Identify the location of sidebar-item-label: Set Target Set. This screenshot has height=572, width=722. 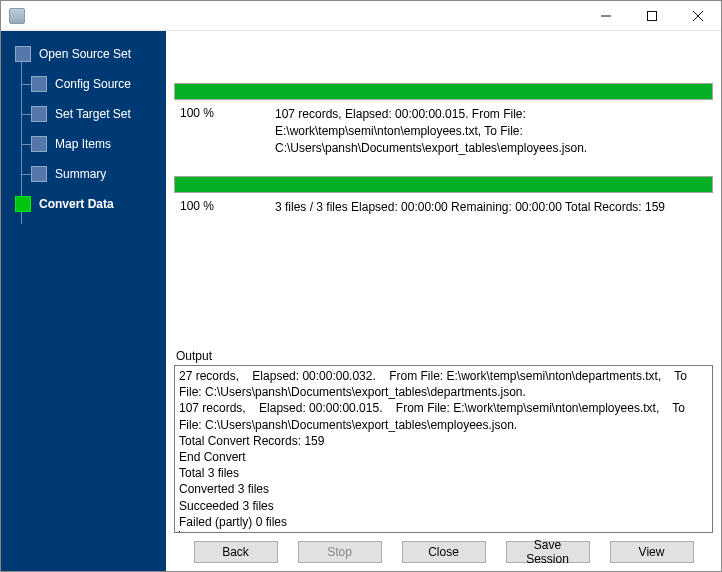
(93, 114).